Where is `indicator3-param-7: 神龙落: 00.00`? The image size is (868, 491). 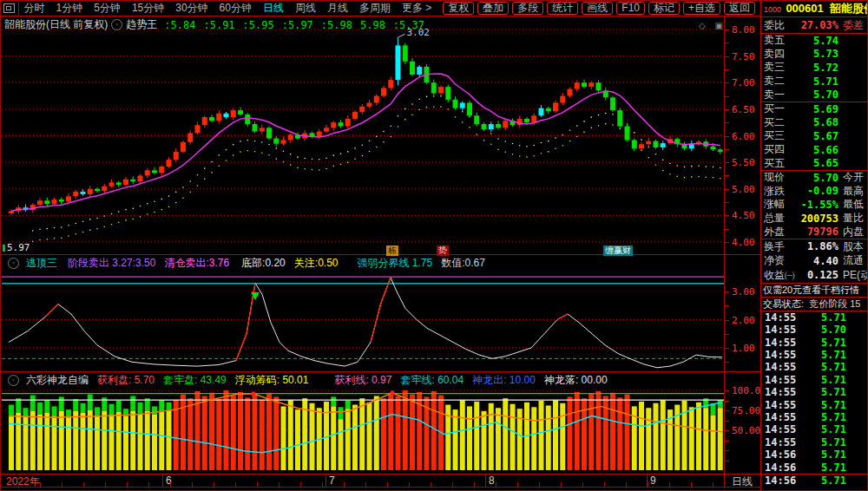 indicator3-param-7: 神龙落: 00.00 is located at coordinates (576, 380).